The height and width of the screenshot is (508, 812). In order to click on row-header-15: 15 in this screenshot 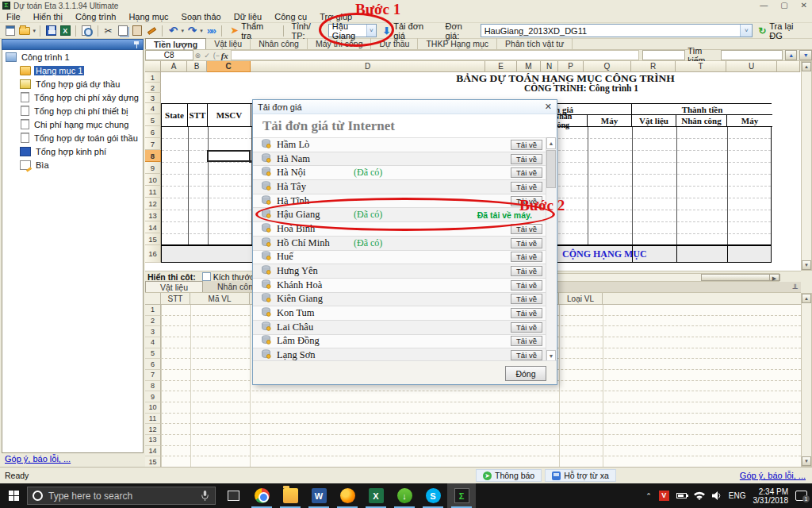, I will do `click(153, 240)`.